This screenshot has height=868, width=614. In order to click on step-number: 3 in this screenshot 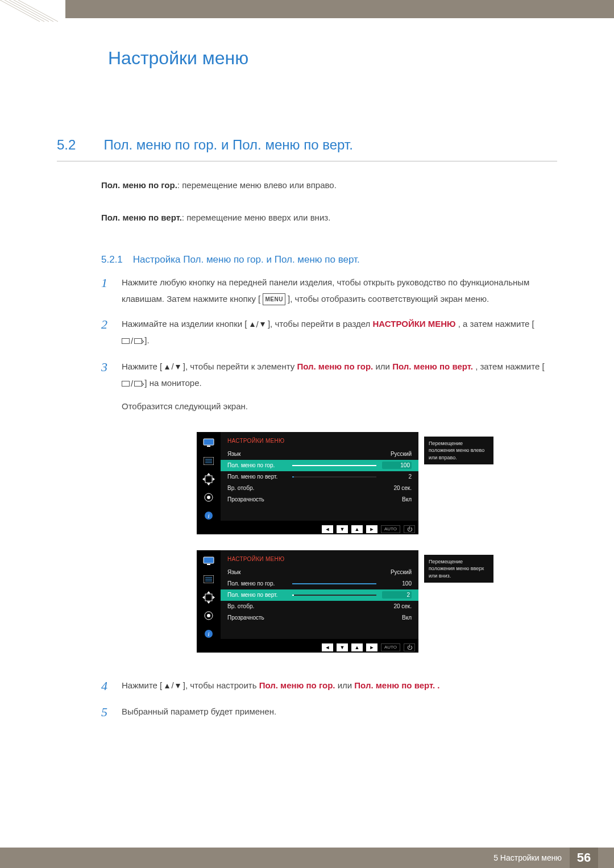, I will do `click(111, 387)`.